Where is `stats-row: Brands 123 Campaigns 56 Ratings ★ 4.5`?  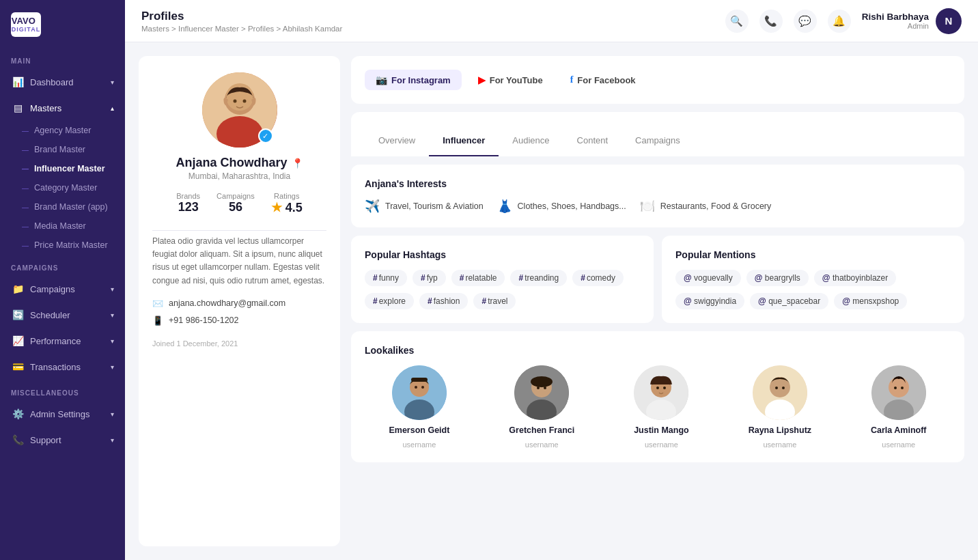
stats-row: Brands 123 Campaigns 56 Ratings ★ 4.5 is located at coordinates (239, 204).